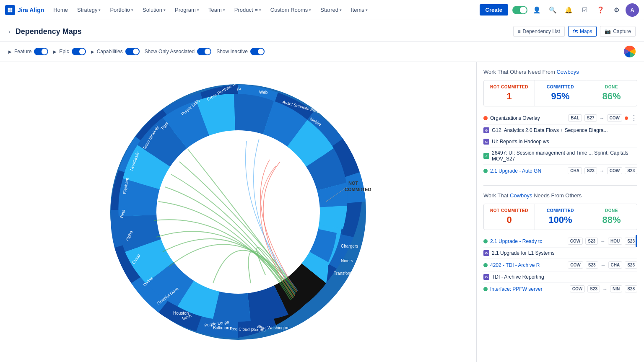 The width and height of the screenshot is (644, 362). What do you see at coordinates (577, 289) in the screenshot?
I see `badge-cow5: COW` at bounding box center [577, 289].